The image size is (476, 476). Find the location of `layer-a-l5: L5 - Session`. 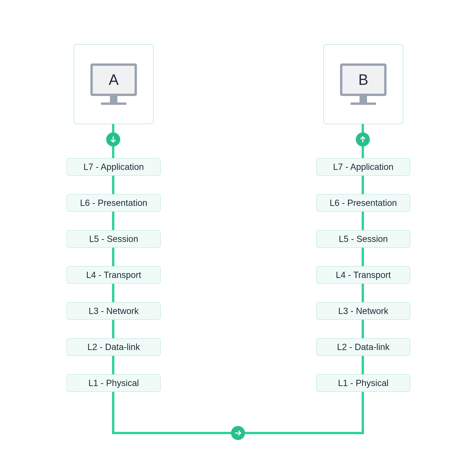

layer-a-l5: L5 - Session is located at coordinates (114, 239).